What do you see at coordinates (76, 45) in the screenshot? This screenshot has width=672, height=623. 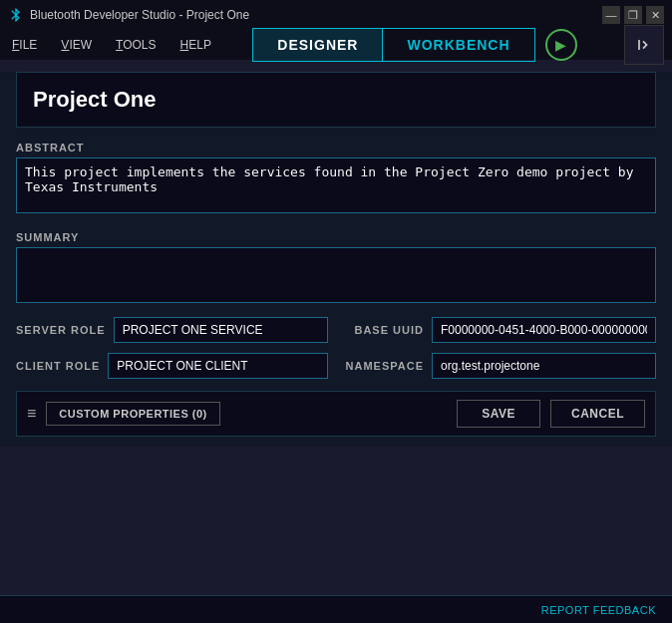 I see `menu-view: VIEW` at bounding box center [76, 45].